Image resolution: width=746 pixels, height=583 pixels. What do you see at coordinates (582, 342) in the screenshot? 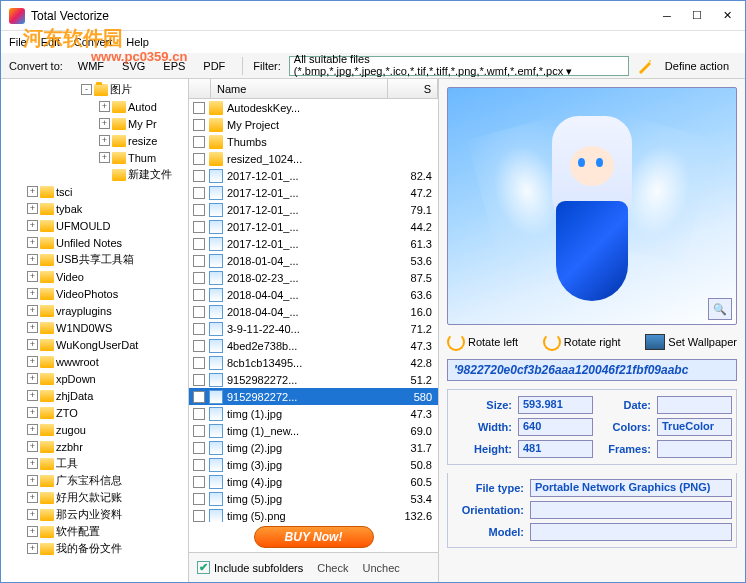
I see `rotate-right-button: Rotate right` at bounding box center [582, 342].